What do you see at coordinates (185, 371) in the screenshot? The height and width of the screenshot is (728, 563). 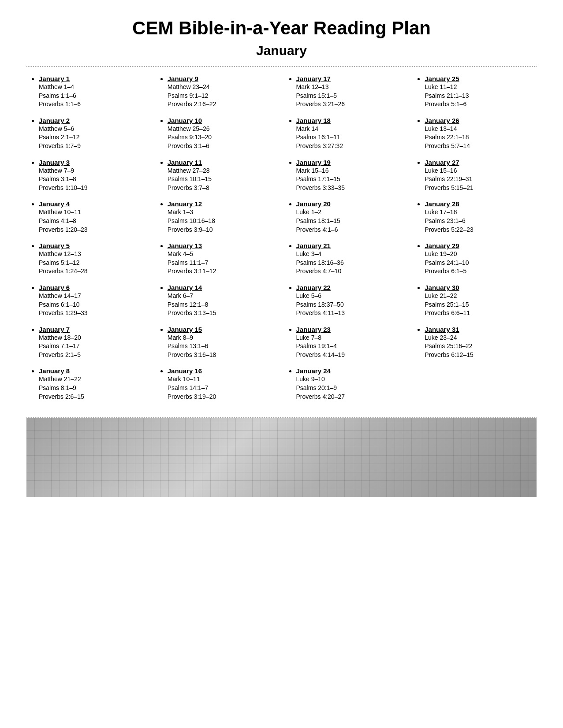 I see `day-name: January 16` at bounding box center [185, 371].